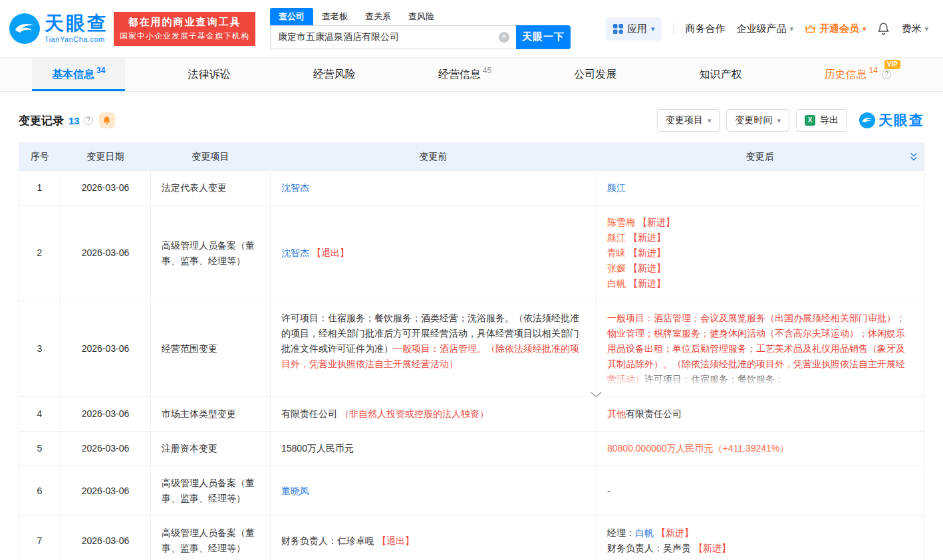  What do you see at coordinates (618, 29) in the screenshot?
I see `apps-grid-icon` at bounding box center [618, 29].